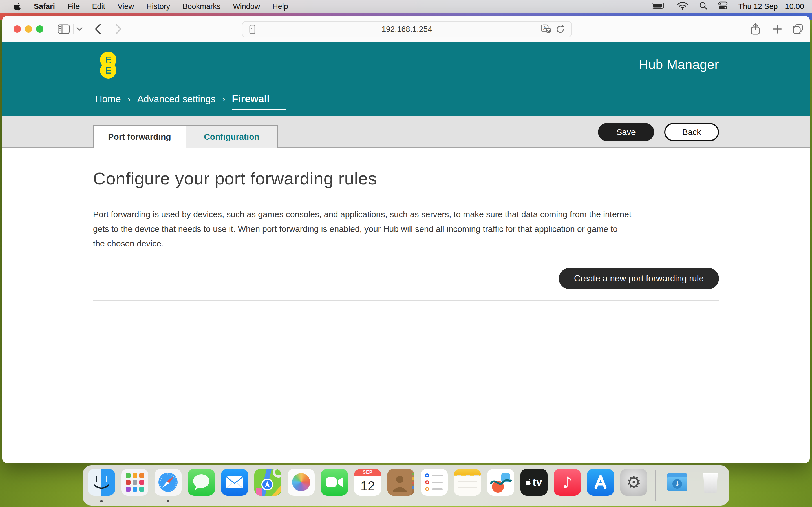 Image resolution: width=812 pixels, height=507 pixels. Describe the element at coordinates (401, 482) in the screenshot. I see `dock-item-contacts` at that location.